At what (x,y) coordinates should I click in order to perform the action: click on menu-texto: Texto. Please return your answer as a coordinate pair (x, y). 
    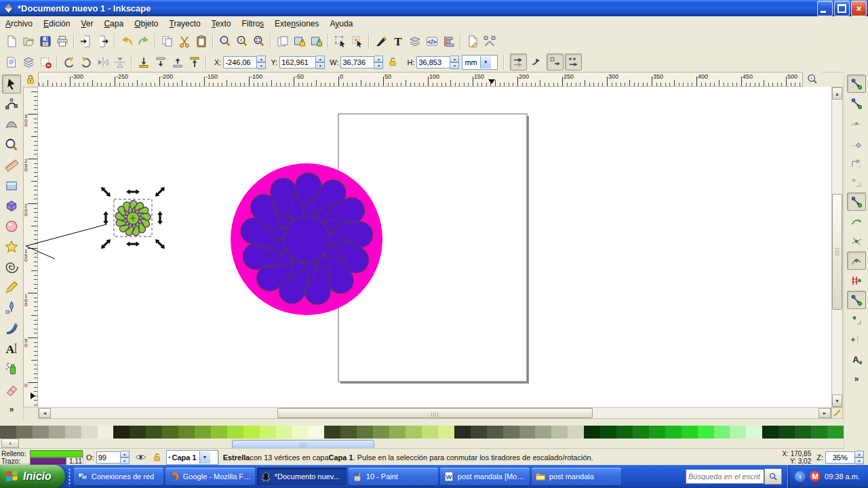
    Looking at the image, I should click on (221, 24).